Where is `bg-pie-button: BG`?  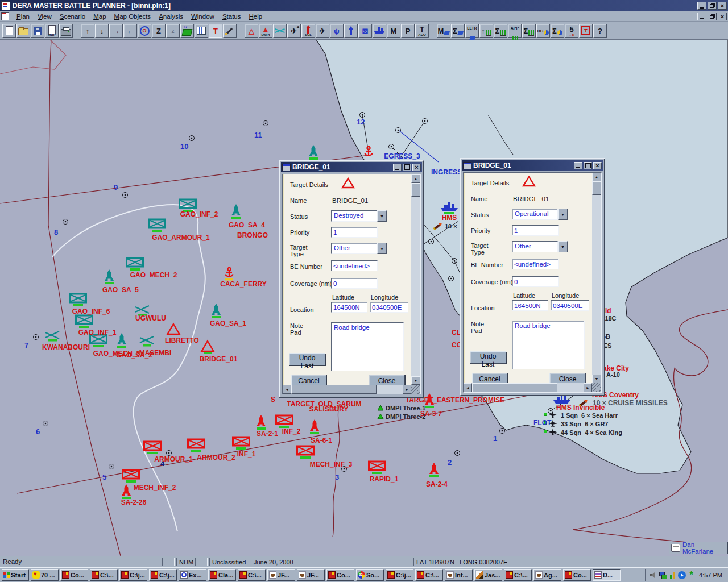 bg-pie-button: BG is located at coordinates (543, 31).